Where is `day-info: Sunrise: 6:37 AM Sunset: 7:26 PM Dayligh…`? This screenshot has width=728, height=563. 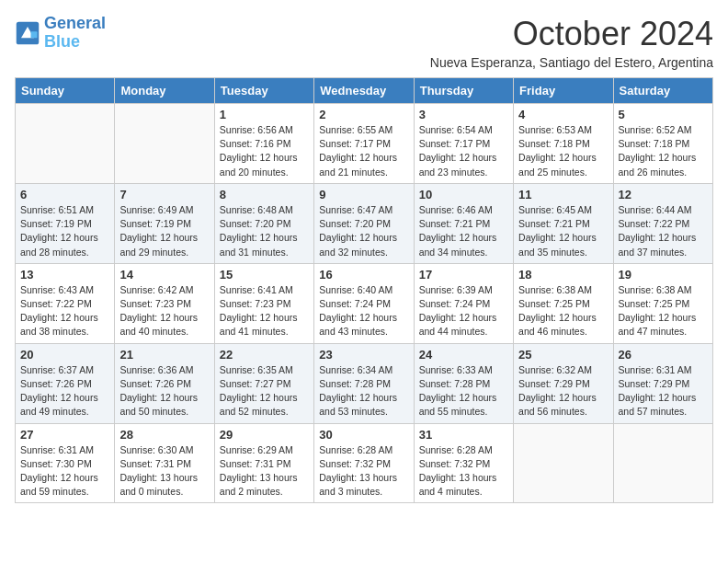
day-info: Sunrise: 6:37 AM Sunset: 7:26 PM Dayligh… is located at coordinates (64, 392).